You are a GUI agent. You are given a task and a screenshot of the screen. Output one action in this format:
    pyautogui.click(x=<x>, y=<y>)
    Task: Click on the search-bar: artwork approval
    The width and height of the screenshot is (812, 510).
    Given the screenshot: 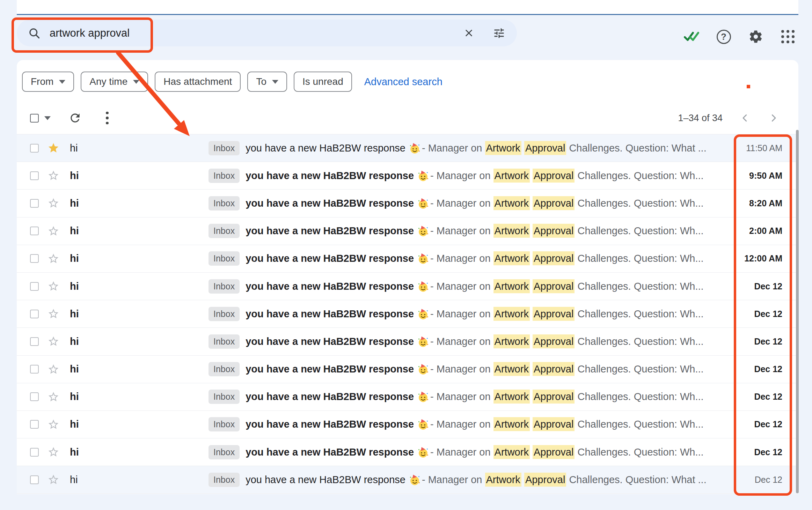 What is the action you would take?
    pyautogui.click(x=267, y=33)
    